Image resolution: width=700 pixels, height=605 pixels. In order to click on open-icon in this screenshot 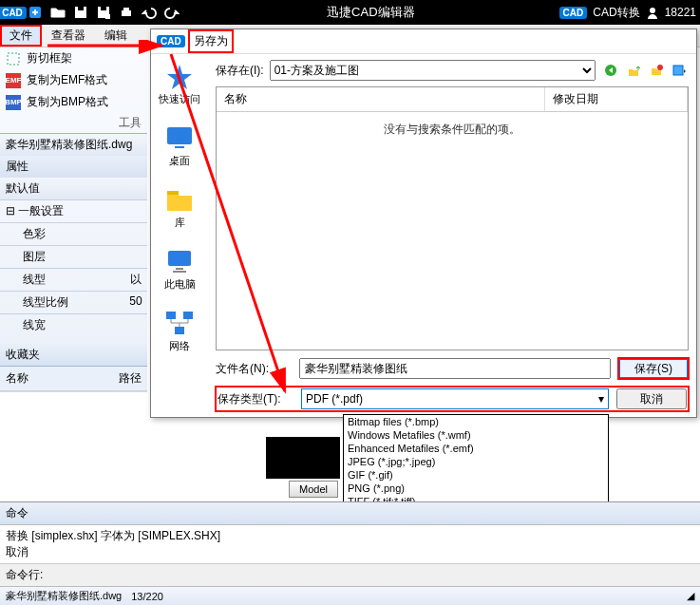, I will do `click(58, 12)`.